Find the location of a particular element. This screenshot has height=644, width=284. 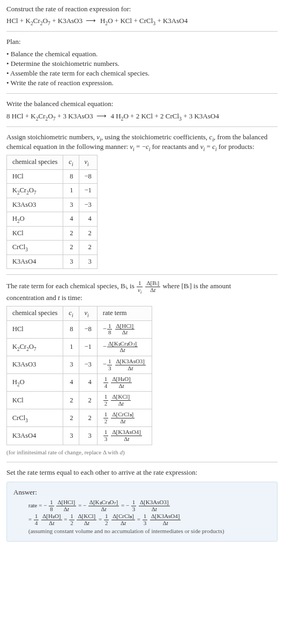

cell-rate: 13 Δ[K3AsO4]Δt is located at coordinates (124, 436).